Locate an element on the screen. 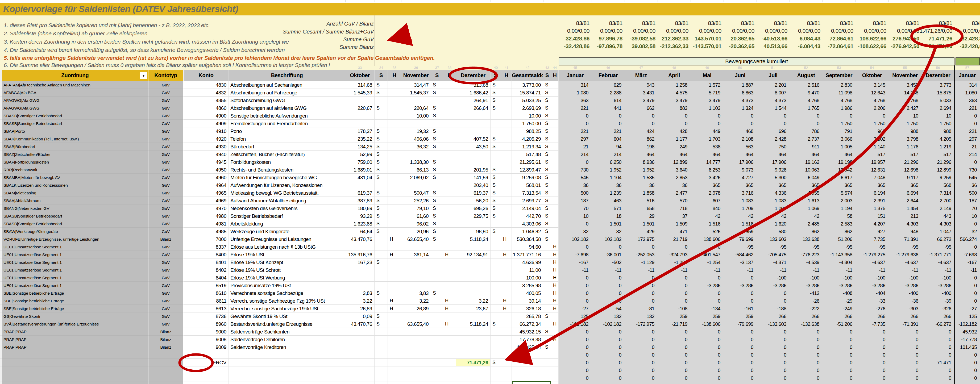 Image resolution: width=980 pixels, height=384 pixels. cell-month-august-7: 4.955 is located at coordinates (806, 193).